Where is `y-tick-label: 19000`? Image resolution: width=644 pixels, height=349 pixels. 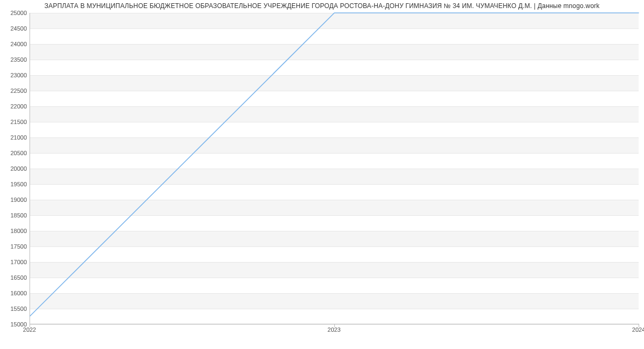 y-tick-label: 19000 is located at coordinates (15, 200).